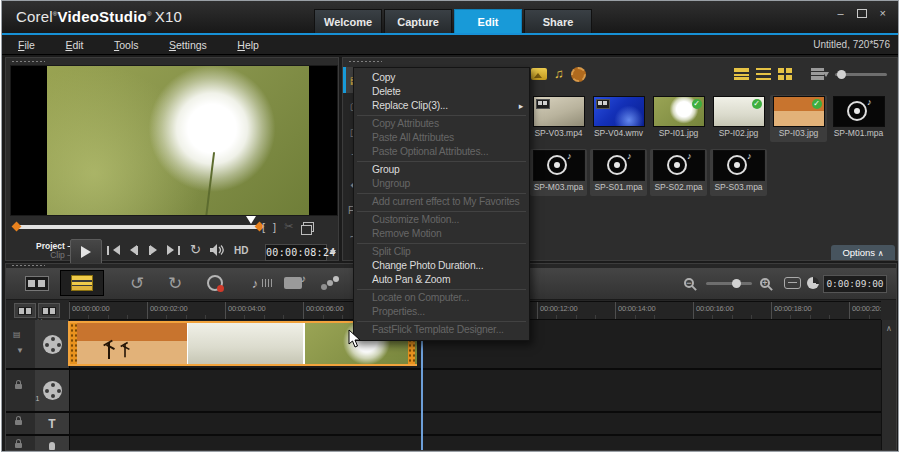 The image size is (900, 456). I want to click on play-icon, so click(89, 252).